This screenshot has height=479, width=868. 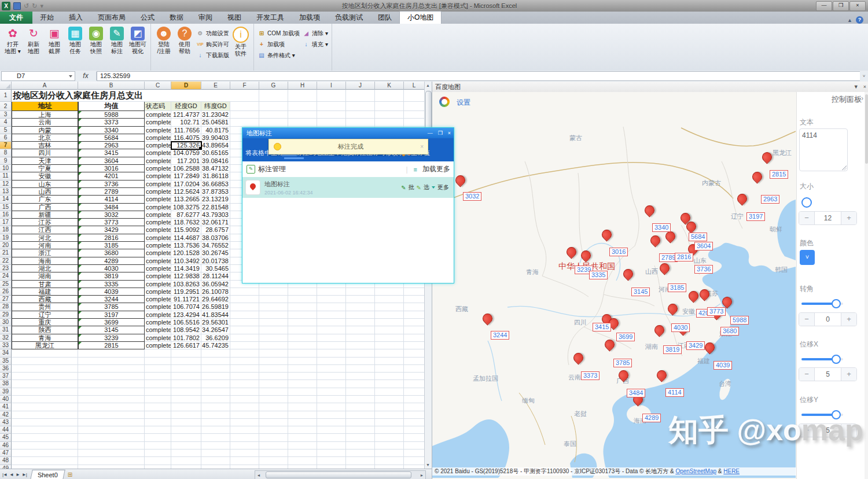 What do you see at coordinates (45, 199) in the screenshot?
I see `cell: 广东` at bounding box center [45, 199].